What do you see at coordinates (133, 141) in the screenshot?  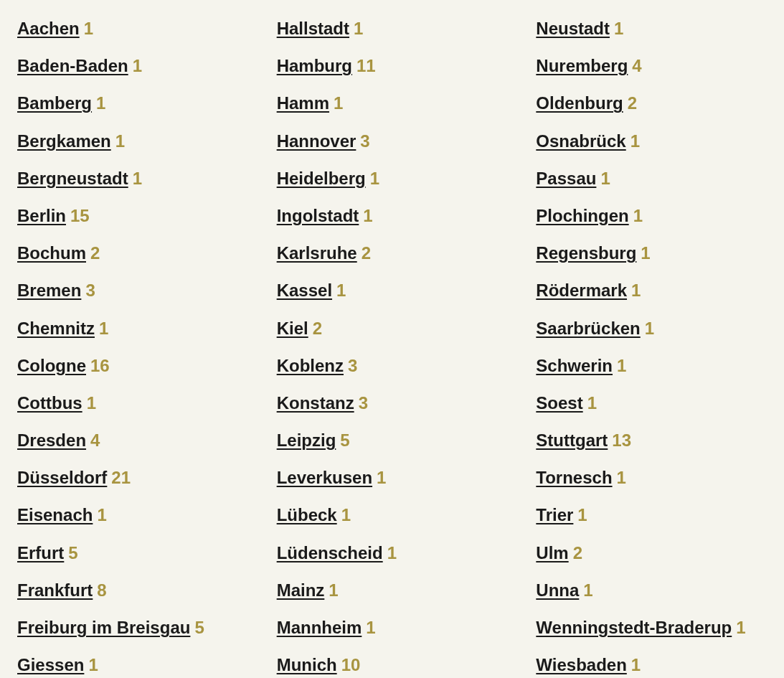 I see `list-item: Bergkamen1` at bounding box center [133, 141].